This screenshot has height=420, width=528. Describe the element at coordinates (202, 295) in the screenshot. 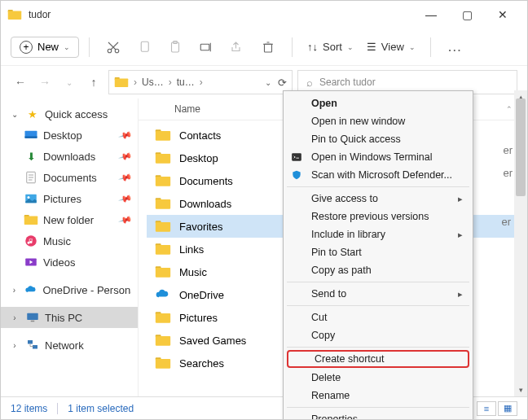

I see `file-label: OneDrive` at that location.